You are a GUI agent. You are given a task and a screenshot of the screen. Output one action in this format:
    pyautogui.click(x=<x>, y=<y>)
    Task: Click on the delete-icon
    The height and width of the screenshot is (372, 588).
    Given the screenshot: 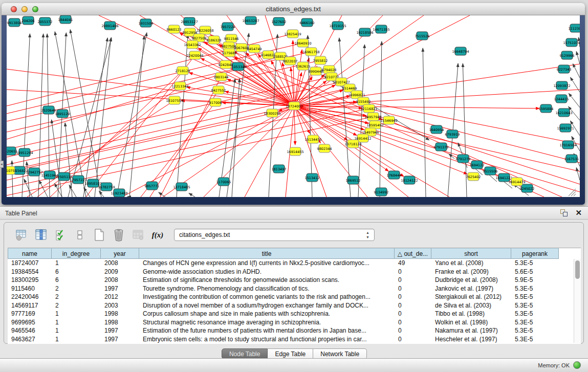 What is the action you would take?
    pyautogui.click(x=119, y=235)
    